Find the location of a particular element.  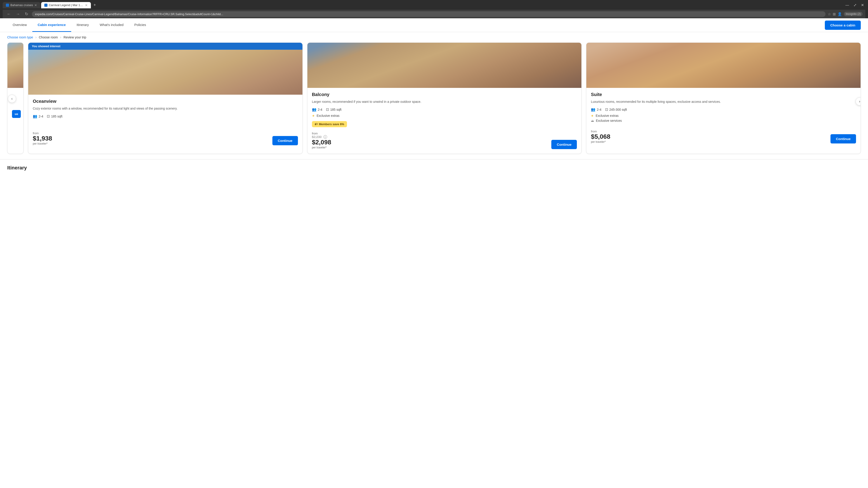

partial-continue-button: ue is located at coordinates (17, 114).